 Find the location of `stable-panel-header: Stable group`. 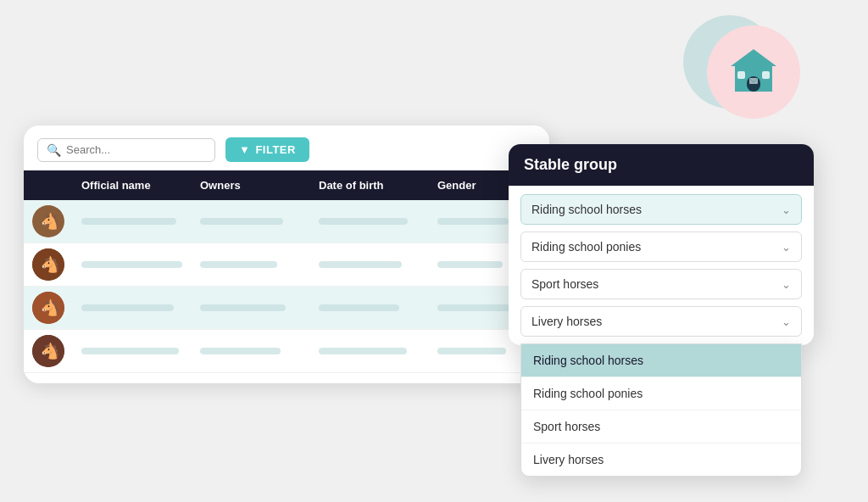

stable-panel-header: Stable group is located at coordinates (661, 165).